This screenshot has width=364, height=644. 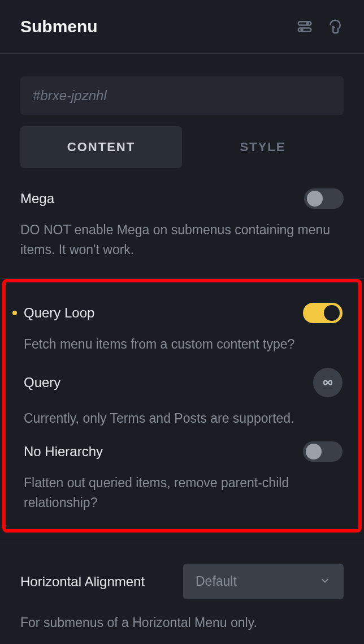 What do you see at coordinates (59, 313) in the screenshot?
I see `query-loop-label: Query Loop` at bounding box center [59, 313].